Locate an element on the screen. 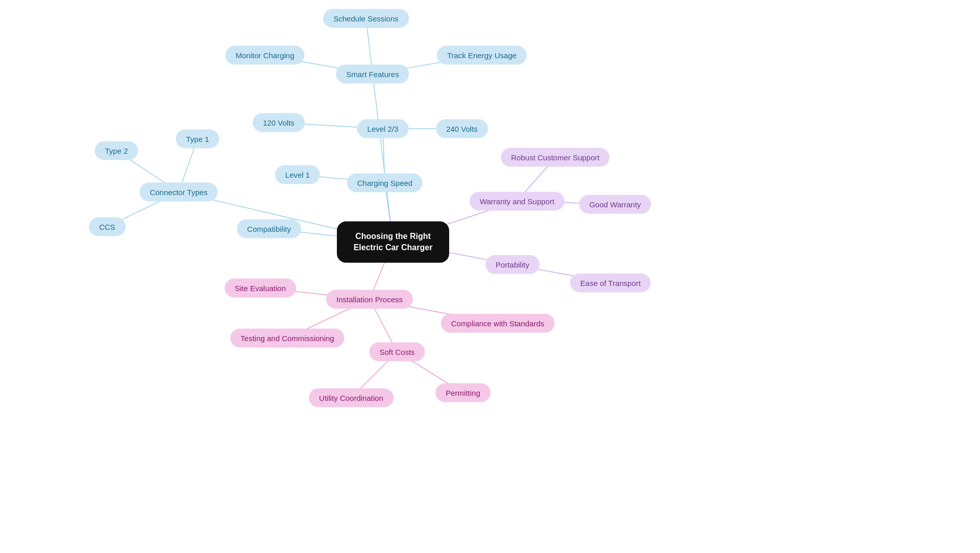 This screenshot has height=553, width=980. node-volts240: 240 Volts is located at coordinates (462, 129).